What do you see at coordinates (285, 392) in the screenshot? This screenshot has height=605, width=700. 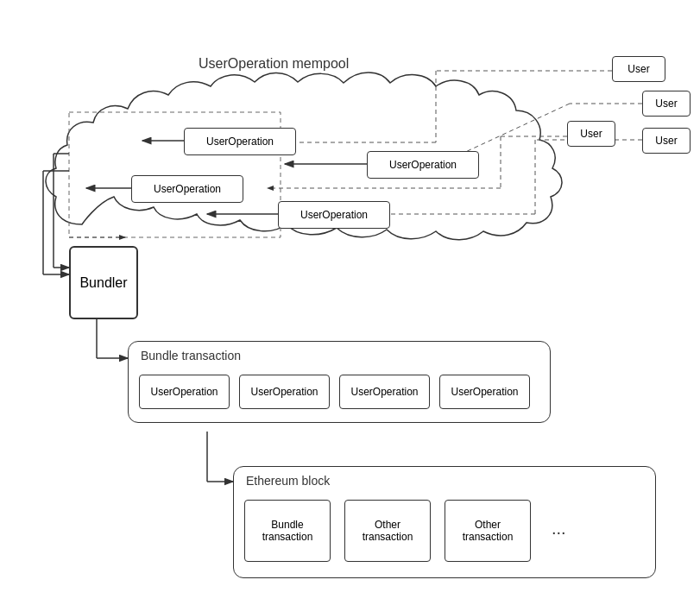 I see `bundle-uo-2: UserOperation` at bounding box center [285, 392].